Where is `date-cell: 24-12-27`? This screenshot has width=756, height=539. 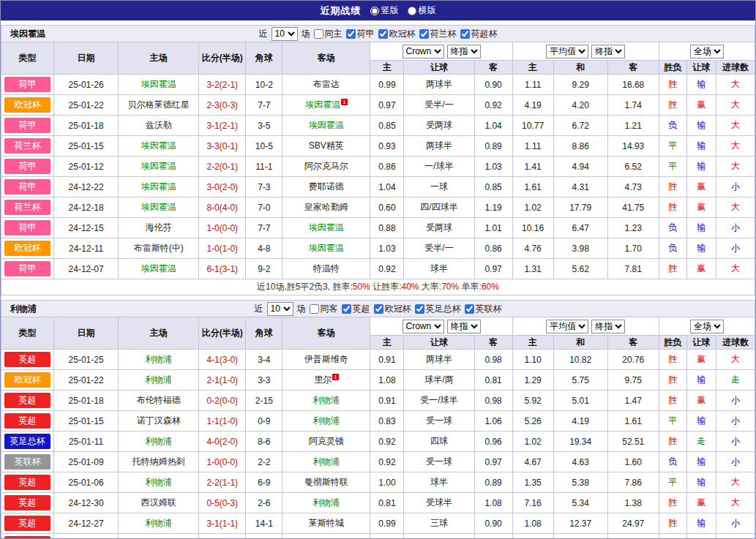
date-cell: 24-12-27 is located at coordinates (86, 524).